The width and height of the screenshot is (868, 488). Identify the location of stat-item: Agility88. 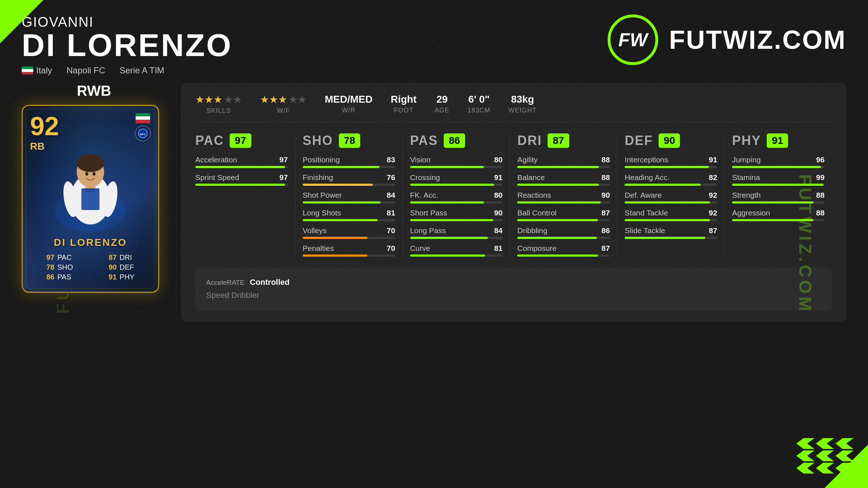
(563, 162).